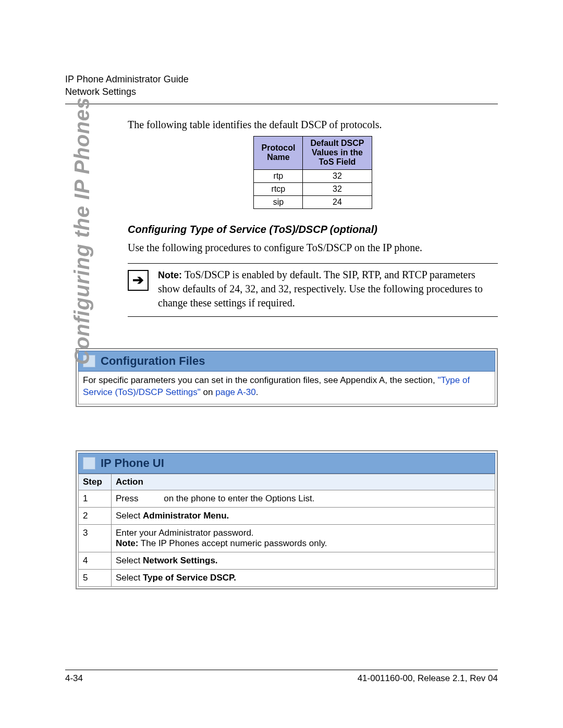 The height and width of the screenshot is (728, 563). I want to click on header-rule, so click(282, 104).